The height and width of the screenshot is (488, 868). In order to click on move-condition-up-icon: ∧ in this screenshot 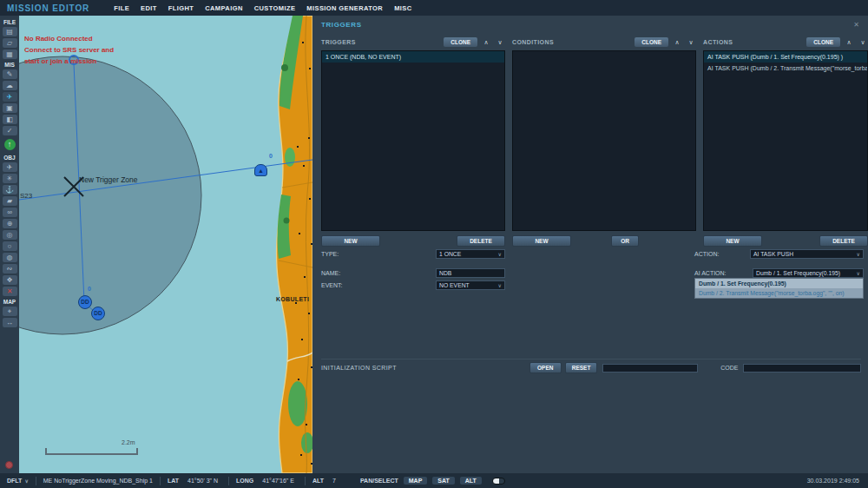, I will do `click(677, 43)`.